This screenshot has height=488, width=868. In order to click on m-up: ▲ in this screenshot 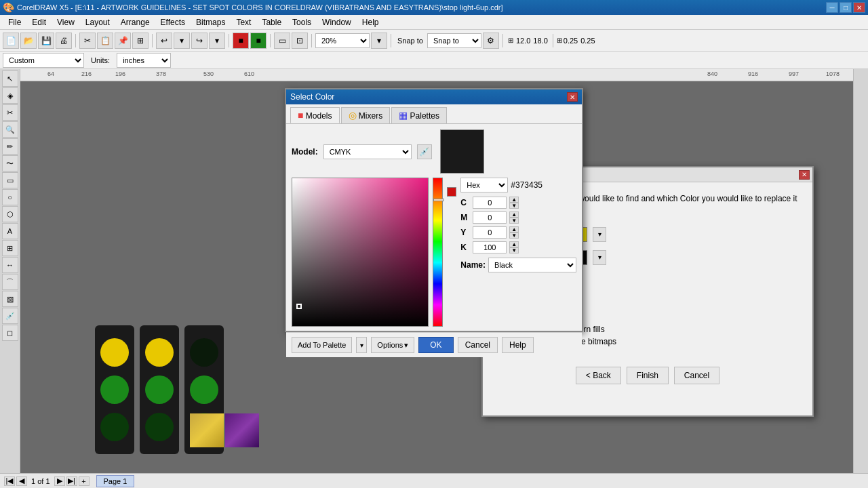, I will do `click(514, 214)`.